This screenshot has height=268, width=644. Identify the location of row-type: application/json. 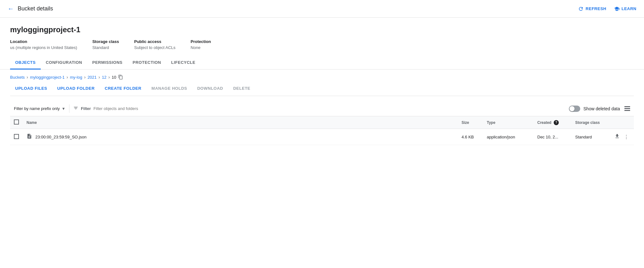
(508, 137).